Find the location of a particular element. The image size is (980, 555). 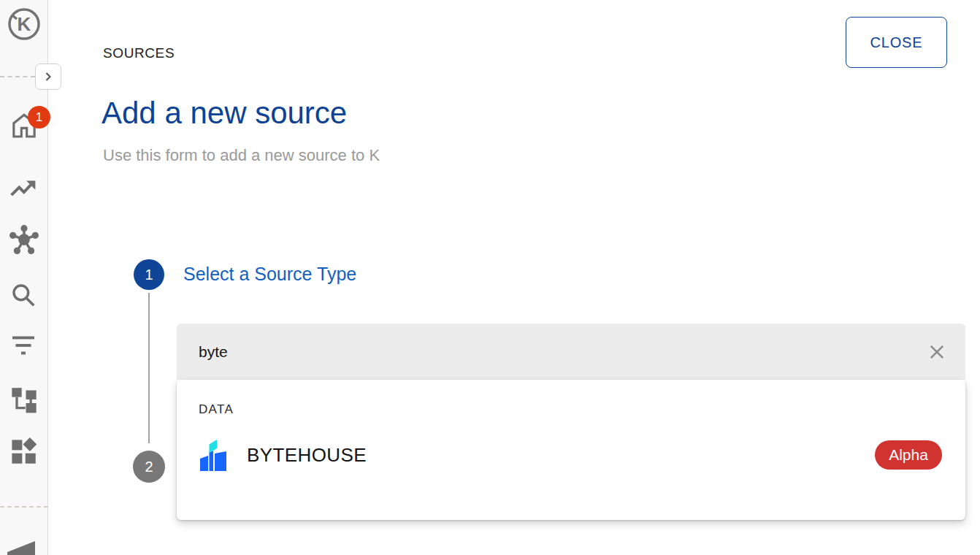

close-button: CLOSE is located at coordinates (897, 42).